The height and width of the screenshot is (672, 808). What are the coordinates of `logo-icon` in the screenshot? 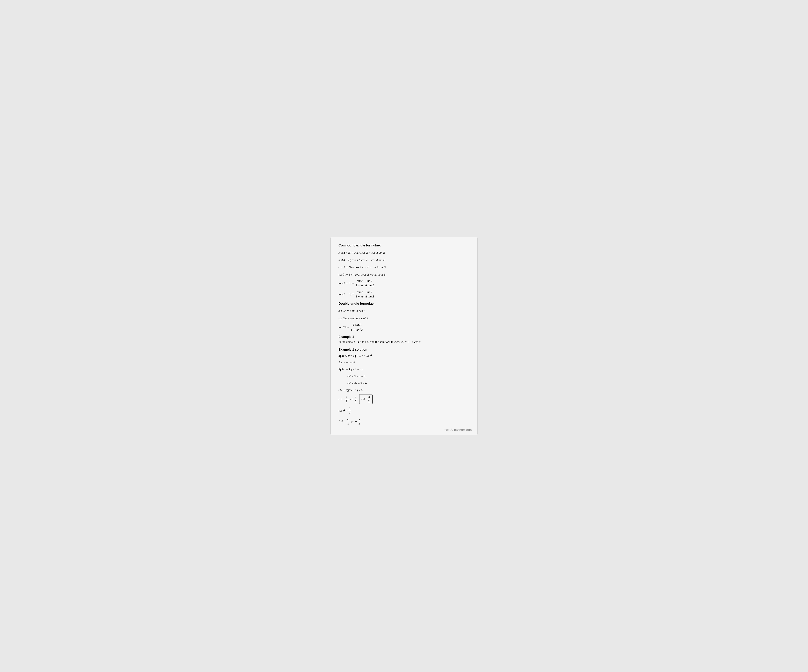 It's located at (452, 430).